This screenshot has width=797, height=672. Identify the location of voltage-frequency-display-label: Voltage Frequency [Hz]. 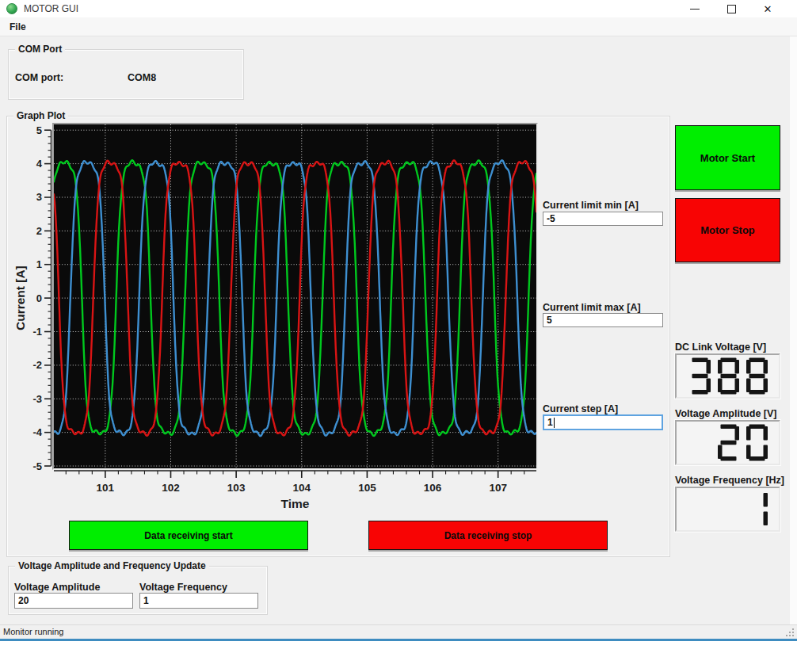
(730, 480).